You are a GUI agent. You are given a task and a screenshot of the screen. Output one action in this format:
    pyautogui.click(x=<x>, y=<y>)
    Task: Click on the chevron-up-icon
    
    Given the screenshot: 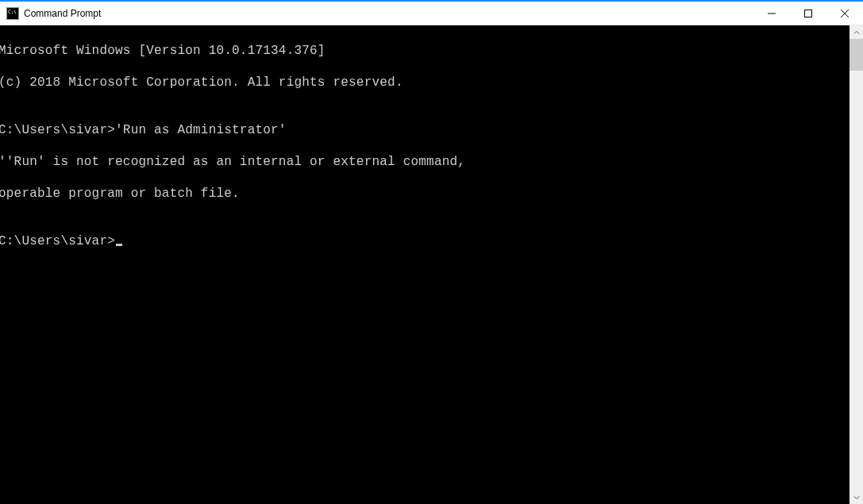 What is the action you would take?
    pyautogui.click(x=857, y=33)
    